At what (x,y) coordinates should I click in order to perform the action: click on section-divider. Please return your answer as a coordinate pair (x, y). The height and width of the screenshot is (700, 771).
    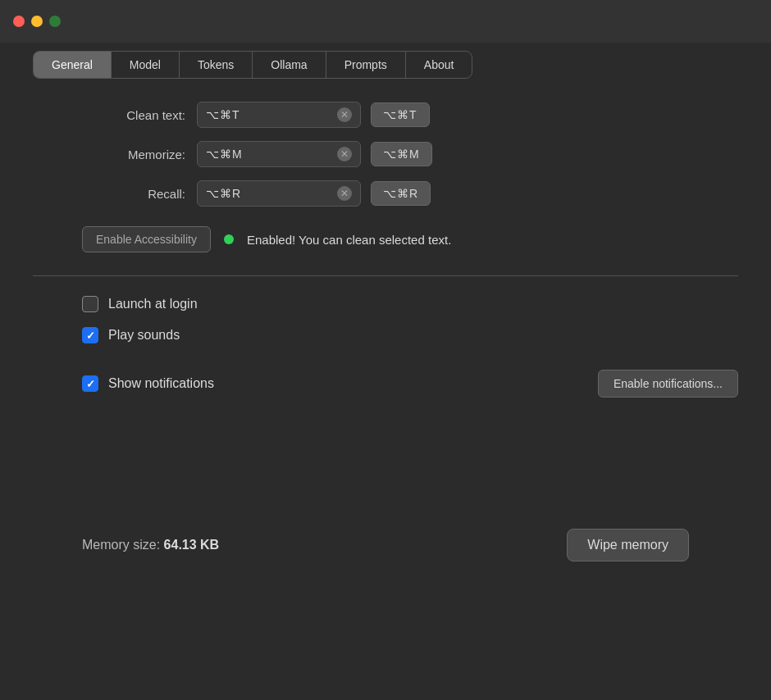
    Looking at the image, I should click on (386, 275).